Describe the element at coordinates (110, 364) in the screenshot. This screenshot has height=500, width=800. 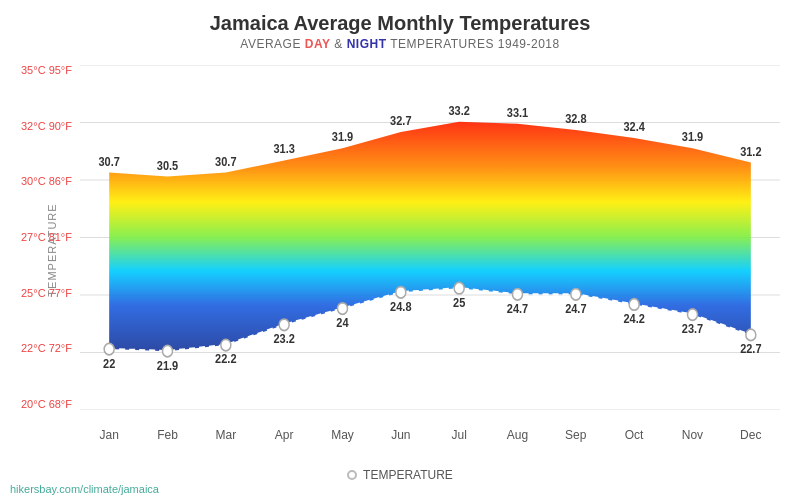
I see `svg-text: 22` at that location.